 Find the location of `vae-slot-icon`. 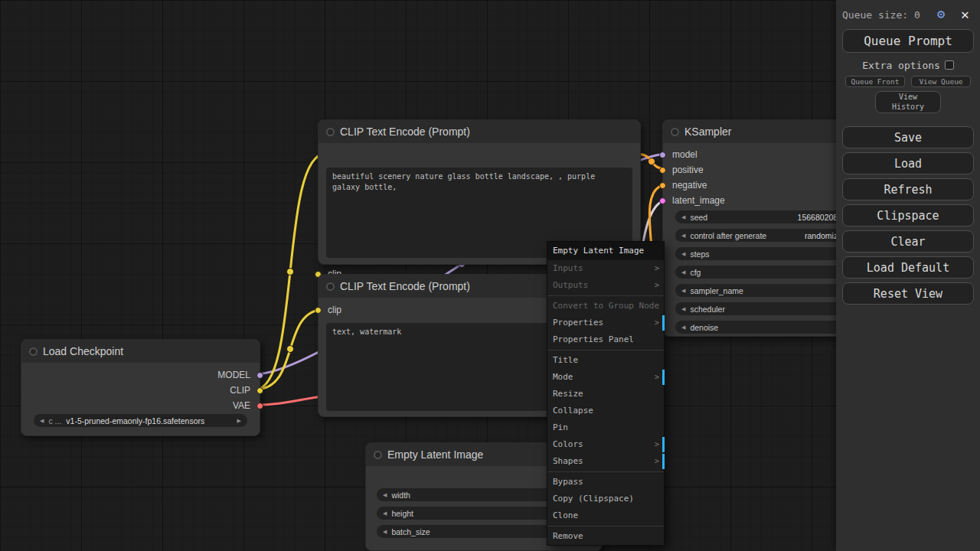

vae-slot-icon is located at coordinates (260, 406).